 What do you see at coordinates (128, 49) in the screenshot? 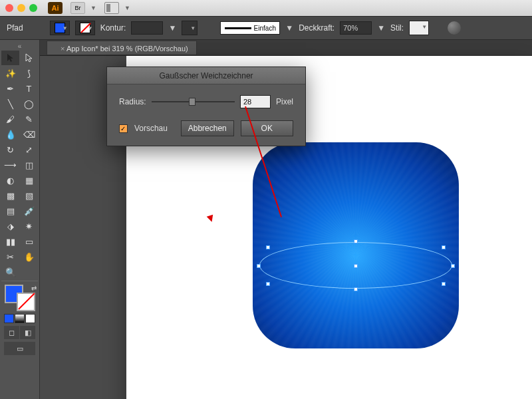
I see `document-tab-title: App Icon* bei 319 % (RGB/Vorschau)` at bounding box center [128, 49].